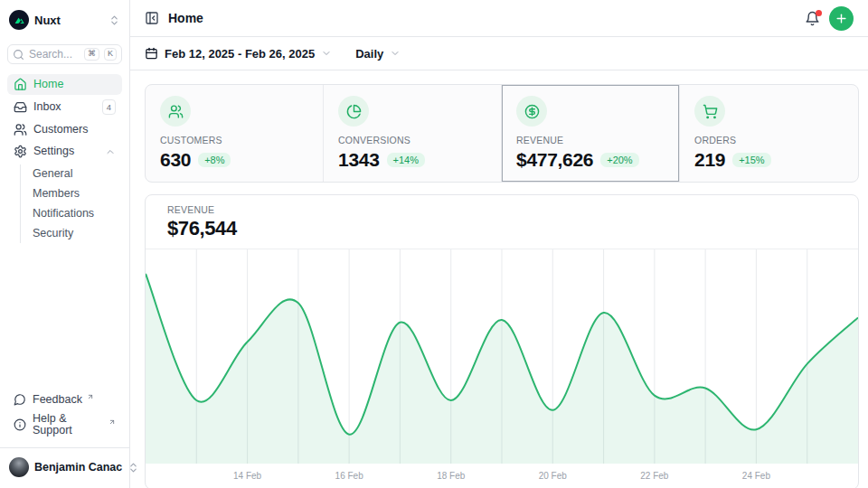 This screenshot has width=868, height=488. I want to click on search-icon, so click(18, 54).